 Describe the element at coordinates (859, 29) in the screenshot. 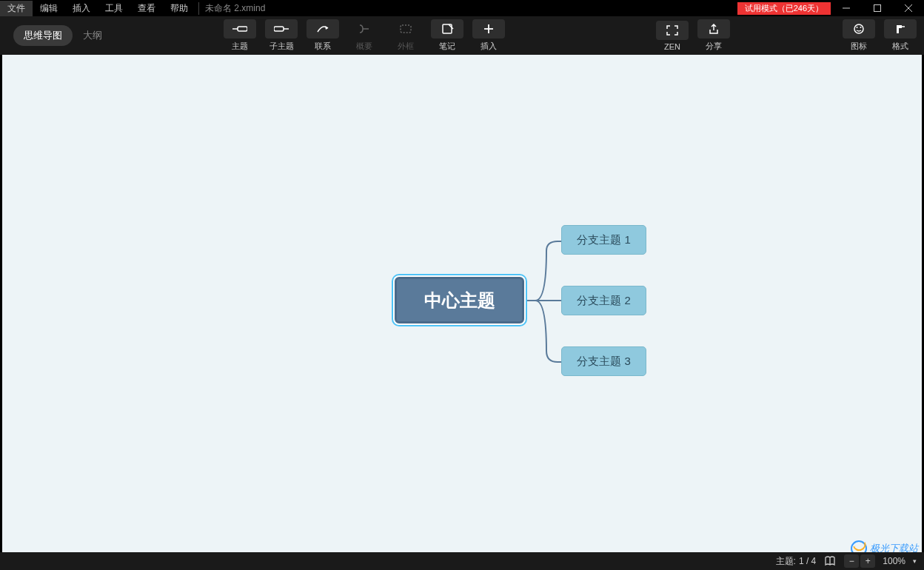

I see `markers-icon` at that location.